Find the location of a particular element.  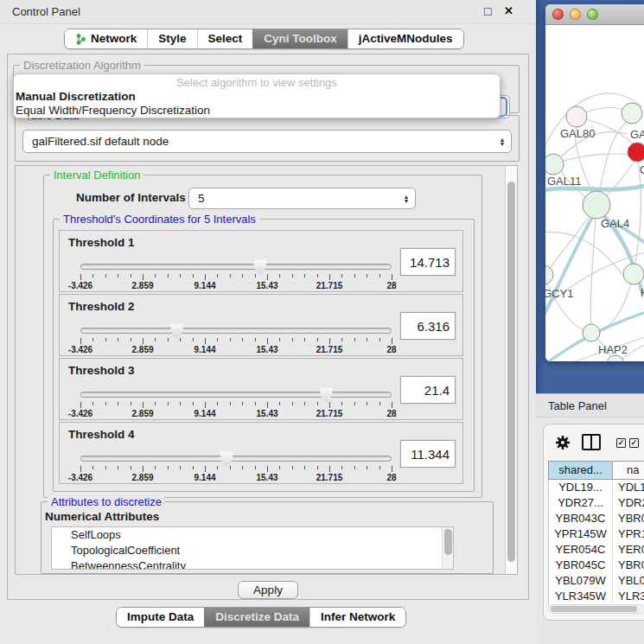

network-view-window: GAL80GACGAL11GAL4GCY1HHAP2 is located at coordinates (595, 183).